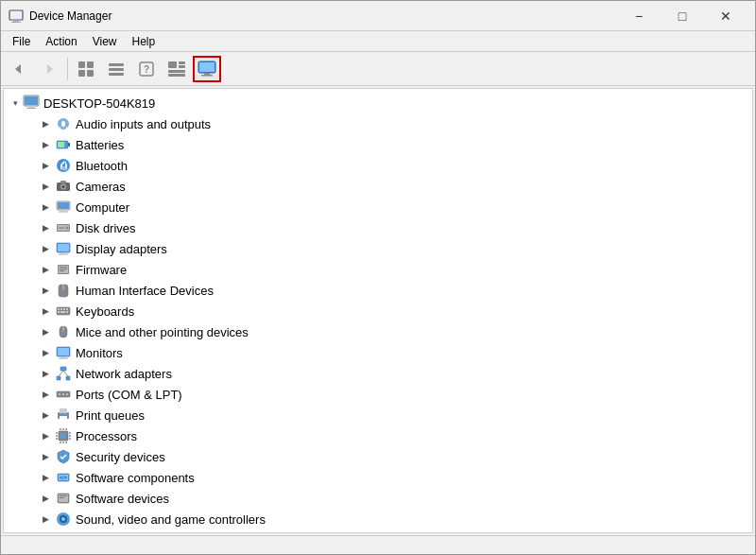 Image resolution: width=756 pixels, height=555 pixels. Describe the element at coordinates (177, 69) in the screenshot. I see `view-res-icon` at that location.